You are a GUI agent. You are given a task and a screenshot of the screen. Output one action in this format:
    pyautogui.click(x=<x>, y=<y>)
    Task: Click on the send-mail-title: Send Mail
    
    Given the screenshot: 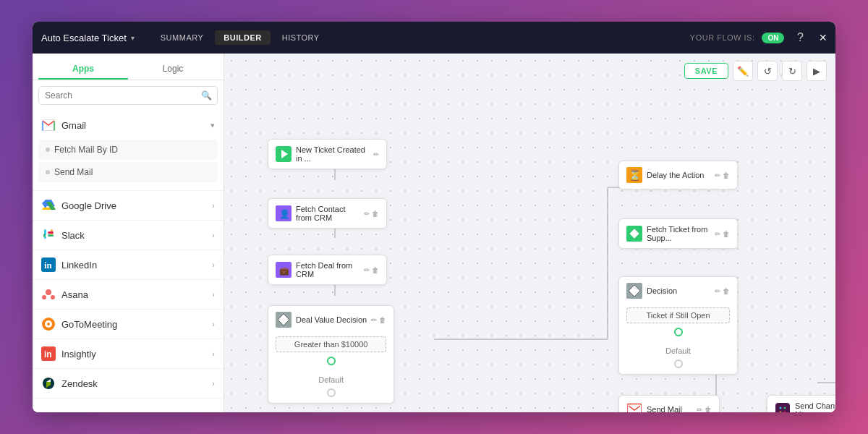 What is the action you would take?
    pyautogui.click(x=670, y=409)
    